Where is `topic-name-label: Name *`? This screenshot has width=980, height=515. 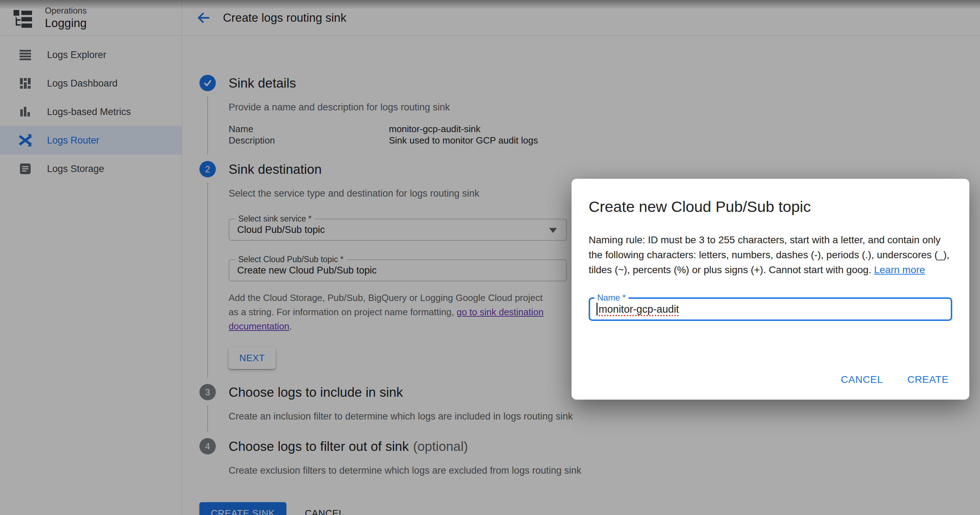 topic-name-label: Name * is located at coordinates (611, 298).